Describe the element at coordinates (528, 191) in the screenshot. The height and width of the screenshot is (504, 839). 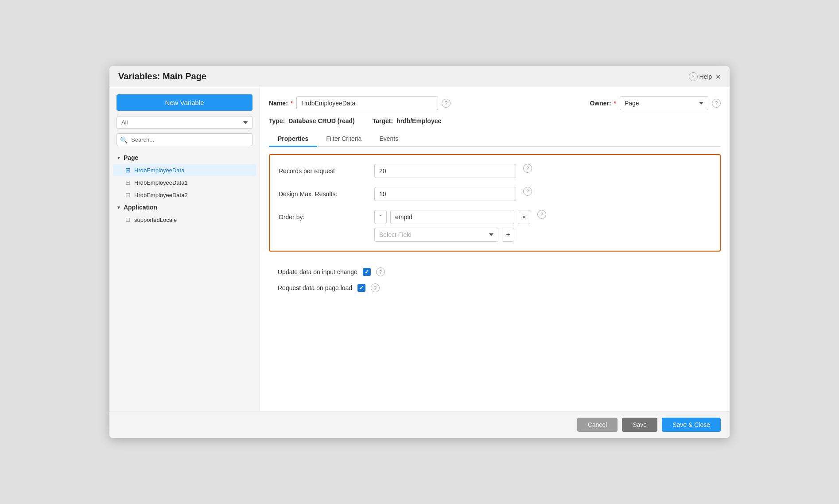
I see `design-max-help-icon: ?` at that location.